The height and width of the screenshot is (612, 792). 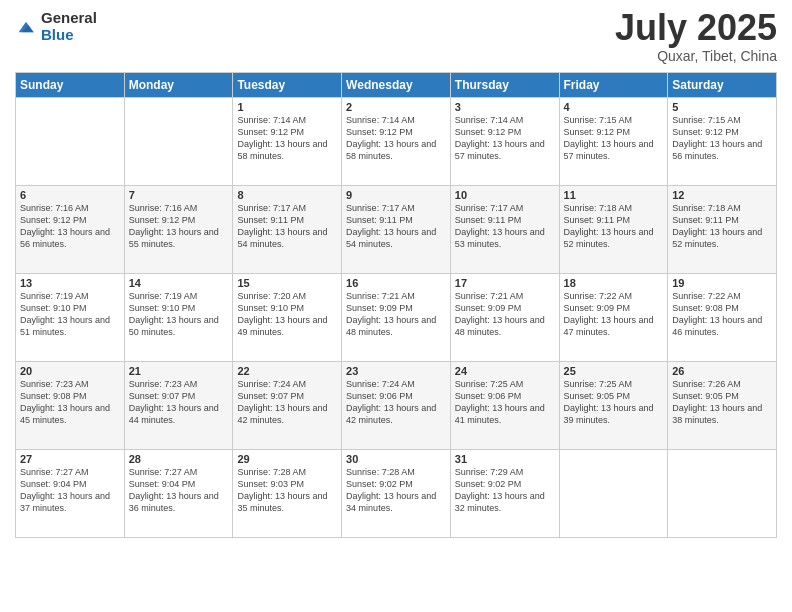 What do you see at coordinates (722, 283) in the screenshot?
I see `day-number: 19` at bounding box center [722, 283].